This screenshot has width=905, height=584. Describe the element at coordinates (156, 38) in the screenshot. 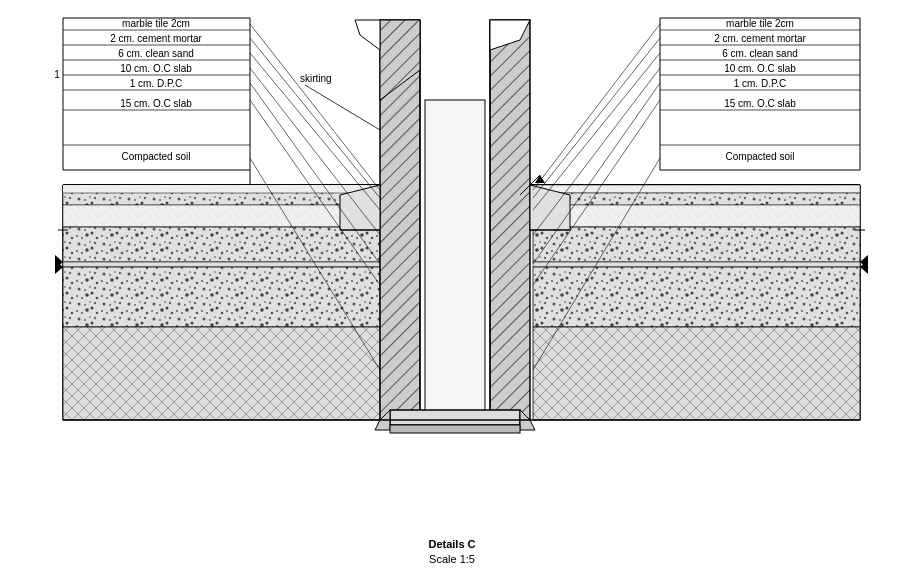

I see `left-label-1: 2 cm. cement mortar` at that location.